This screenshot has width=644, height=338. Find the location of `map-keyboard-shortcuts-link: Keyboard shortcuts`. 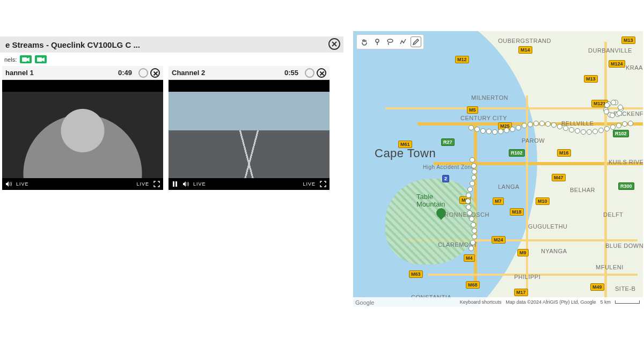

map-keyboard-shortcuts-link: Keyboard shortcuts is located at coordinates (481, 302).